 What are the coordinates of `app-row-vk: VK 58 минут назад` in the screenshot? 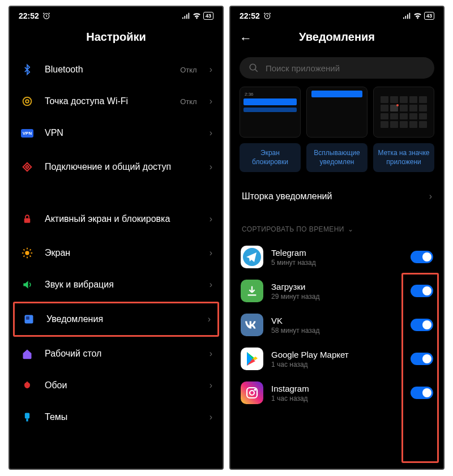 It's located at (337, 325).